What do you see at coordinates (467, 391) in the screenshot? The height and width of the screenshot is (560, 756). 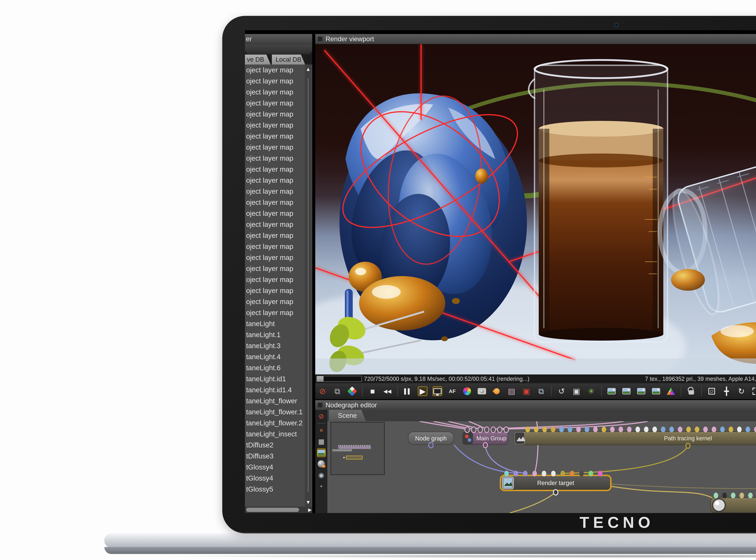 I see `color-wheel-icon` at bounding box center [467, 391].